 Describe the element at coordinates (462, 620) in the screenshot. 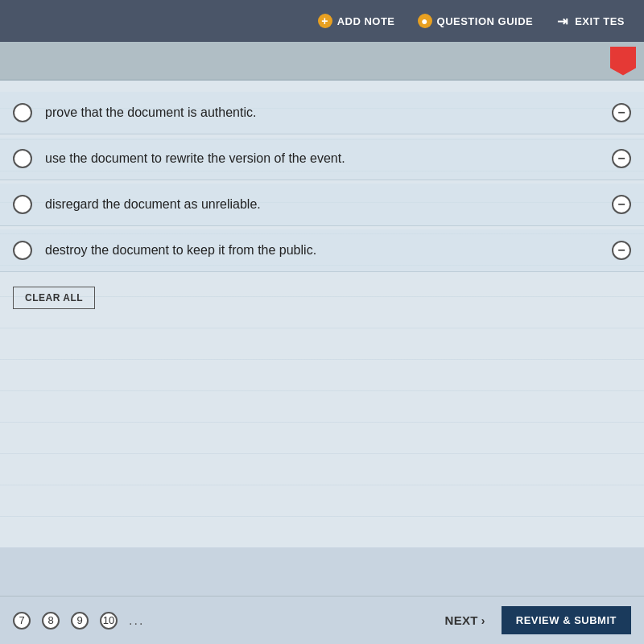

I see `next-label: NEXT` at that location.